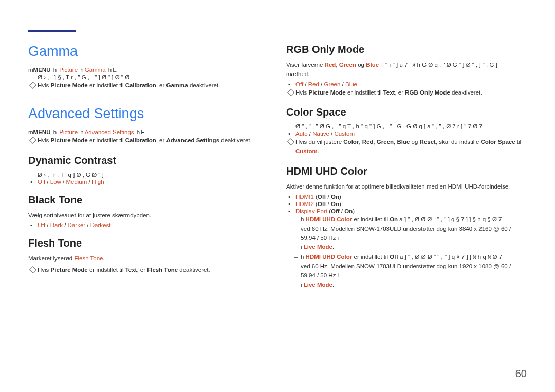 This screenshot has width=555, height=392. I want to click on flesh-tone-heading: Flesh Tone, so click(149, 244).